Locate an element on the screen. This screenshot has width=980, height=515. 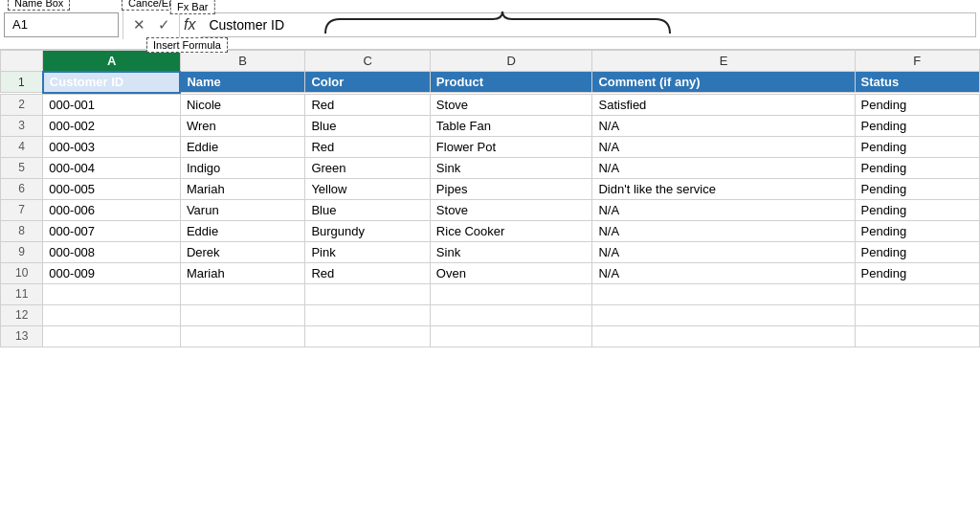
formula-icons: Cance/Enter ✕ ✓ Insert Formula is located at coordinates (151, 25).